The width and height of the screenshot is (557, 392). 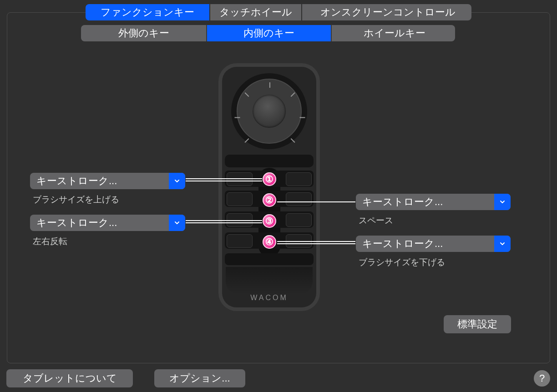 What do you see at coordinates (144, 33) in the screenshot?
I see `tab-outer-keys: 外側のキー` at bounding box center [144, 33].